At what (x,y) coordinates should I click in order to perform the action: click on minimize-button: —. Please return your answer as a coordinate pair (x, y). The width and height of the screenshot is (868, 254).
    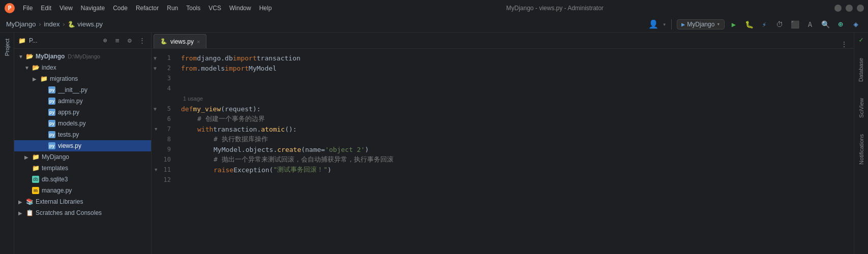
    Looking at the image, I should click on (838, 8).